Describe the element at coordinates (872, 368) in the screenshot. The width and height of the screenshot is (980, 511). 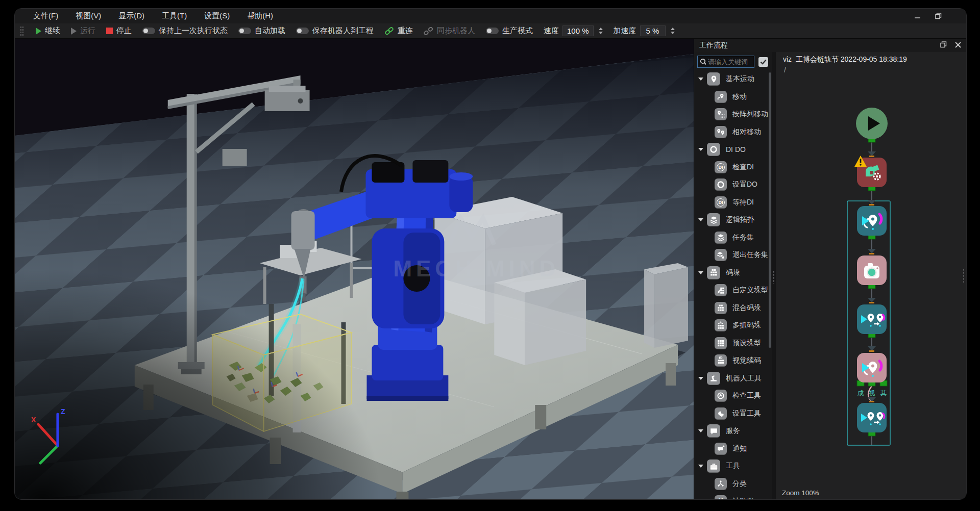
I see `move-branch-node` at that location.